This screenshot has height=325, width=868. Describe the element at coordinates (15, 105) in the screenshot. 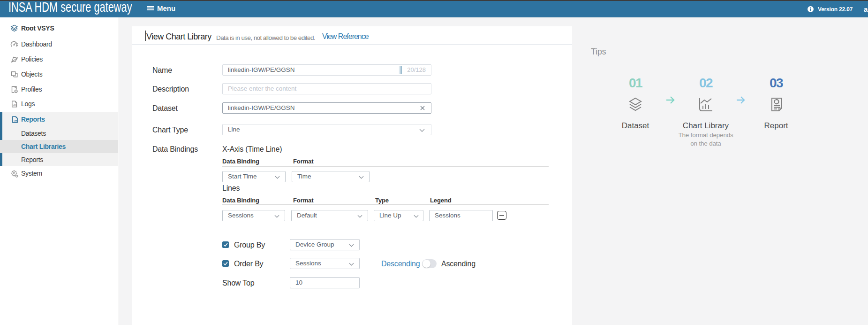

I see `svg-text: LOG` at that location.